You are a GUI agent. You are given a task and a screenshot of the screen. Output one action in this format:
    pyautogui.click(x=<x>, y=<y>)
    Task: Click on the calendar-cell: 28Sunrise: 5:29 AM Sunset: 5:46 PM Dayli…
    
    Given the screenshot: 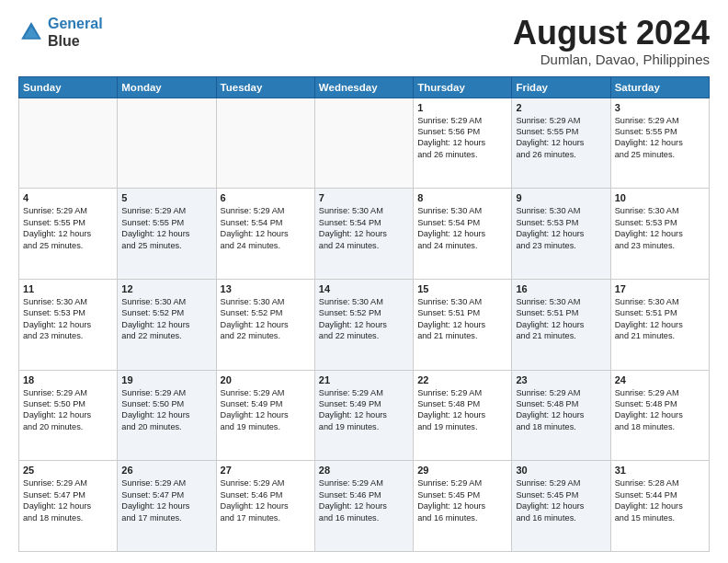 What is the action you would take?
    pyautogui.click(x=364, y=506)
    